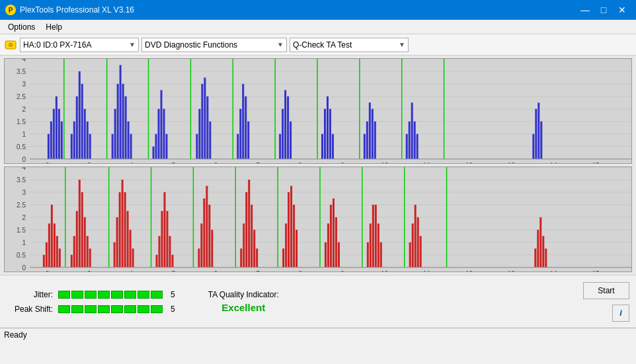 The height and width of the screenshot is (364, 636). What do you see at coordinates (11, 45) in the screenshot?
I see `drive-icon` at bounding box center [11, 45].